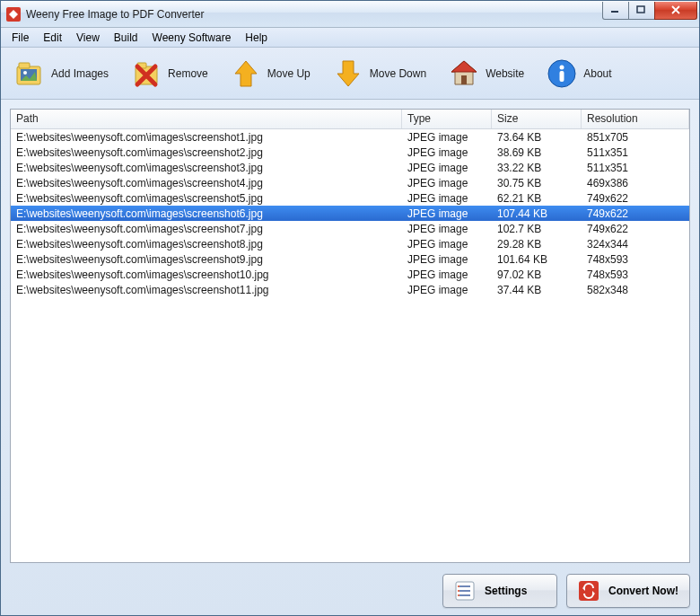 This screenshot has height=616, width=700. What do you see at coordinates (652, 11) in the screenshot?
I see `window-controls` at bounding box center [652, 11].